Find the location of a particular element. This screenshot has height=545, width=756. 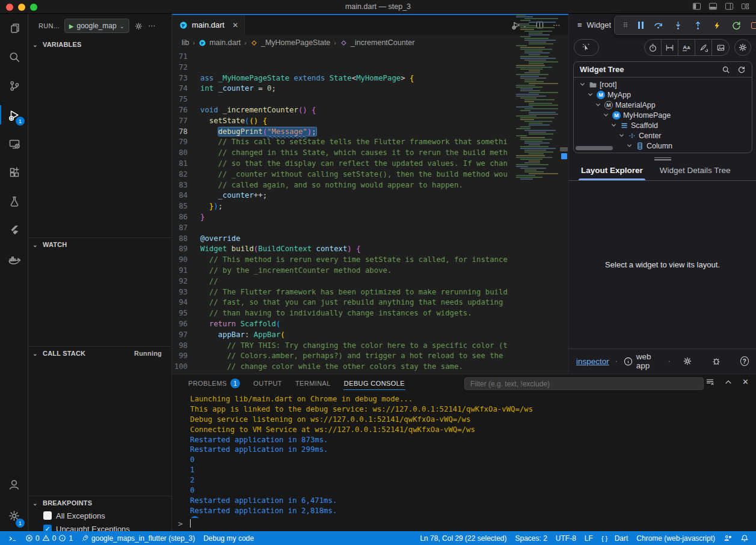

splitter-handle is located at coordinates (663, 159).